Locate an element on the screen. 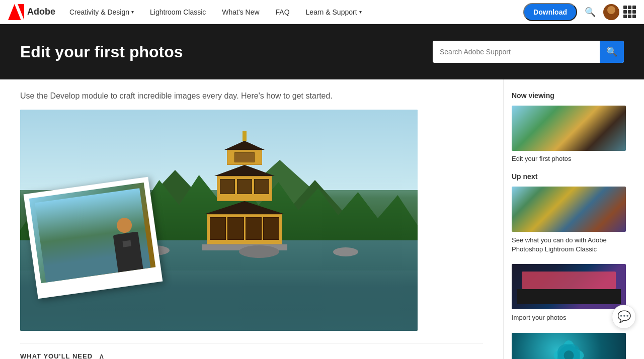 The width and height of the screenshot is (644, 359). sidebar-card-3: Organize - save favorites in collection is located at coordinates (569, 346).